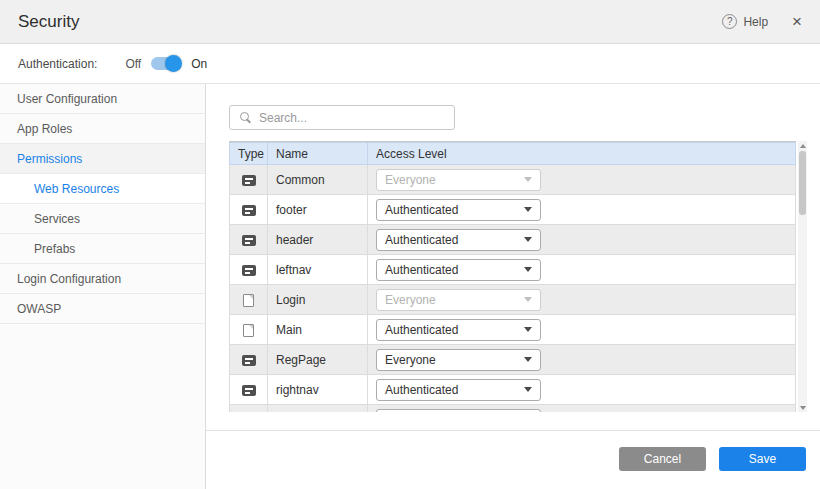  I want to click on resource-name: leftnav, so click(318, 270).